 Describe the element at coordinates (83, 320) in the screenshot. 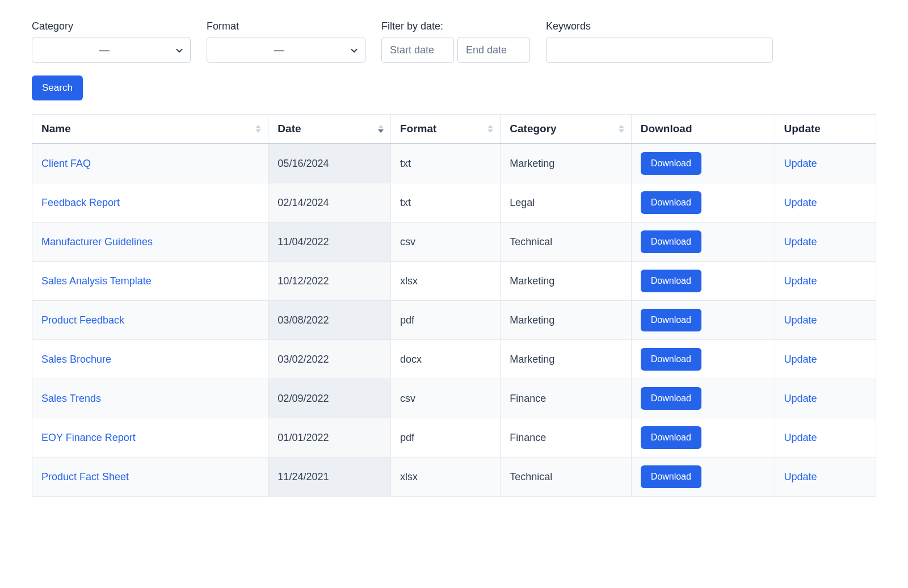

I see `document-link: Product Feedback` at that location.